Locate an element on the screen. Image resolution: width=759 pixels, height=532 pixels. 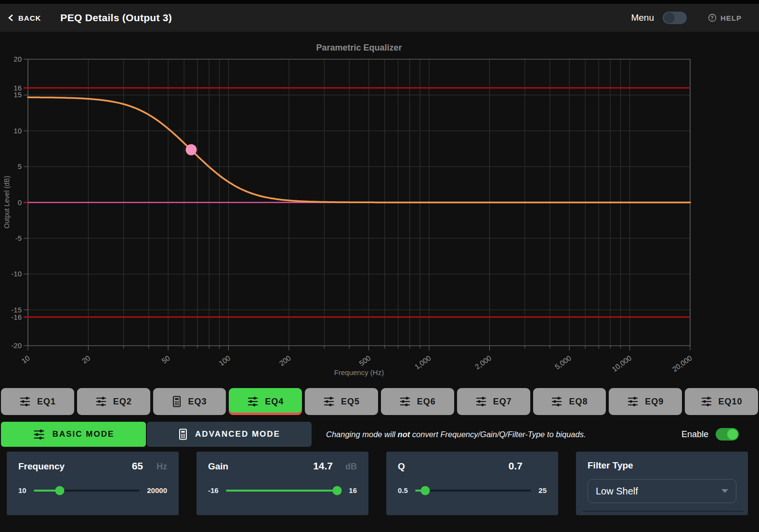
eq-tab-eq7: EQ7 is located at coordinates (494, 402).